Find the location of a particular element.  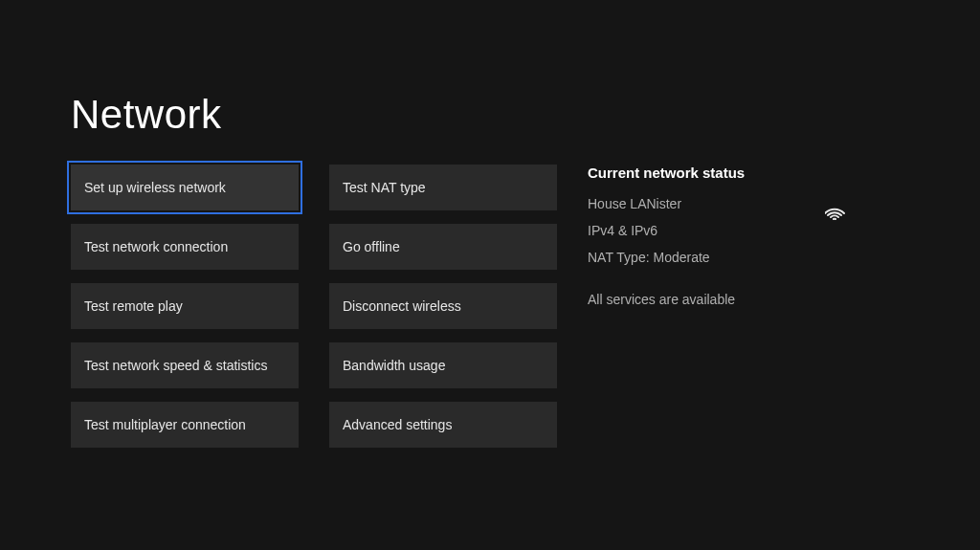

tile-label: Set up wireless network is located at coordinates (155, 187).